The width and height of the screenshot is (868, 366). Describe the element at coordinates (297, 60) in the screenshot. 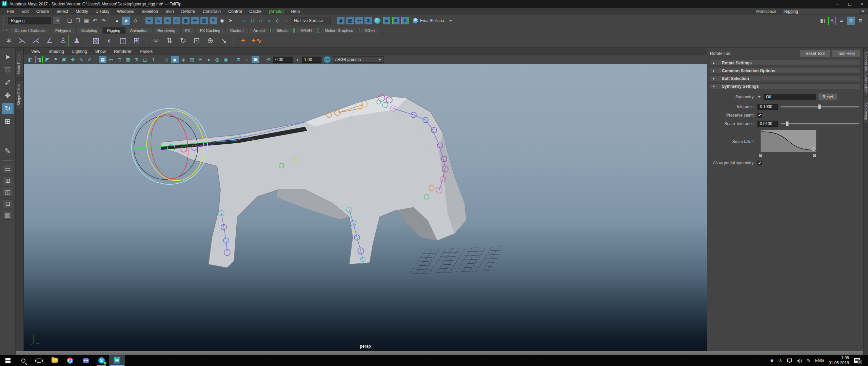

I see `contrast-icon: ◑` at that location.